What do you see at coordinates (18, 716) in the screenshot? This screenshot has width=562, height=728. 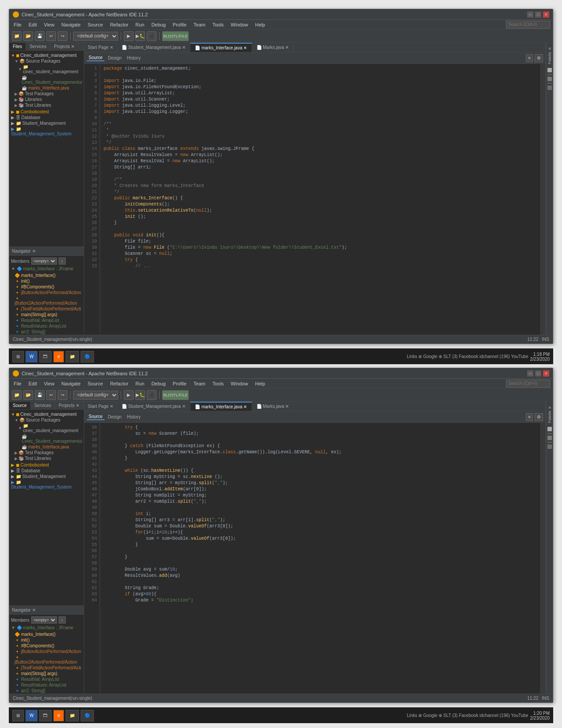 I see `start-btn-2: ⊞` at bounding box center [18, 716].